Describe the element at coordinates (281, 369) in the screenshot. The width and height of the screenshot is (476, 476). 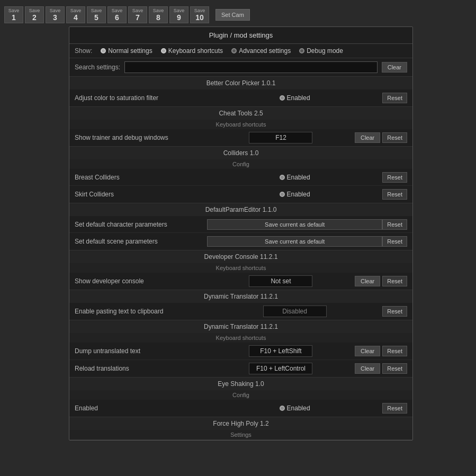
I see `shortcut-value: F10 + LeftControl` at that location.